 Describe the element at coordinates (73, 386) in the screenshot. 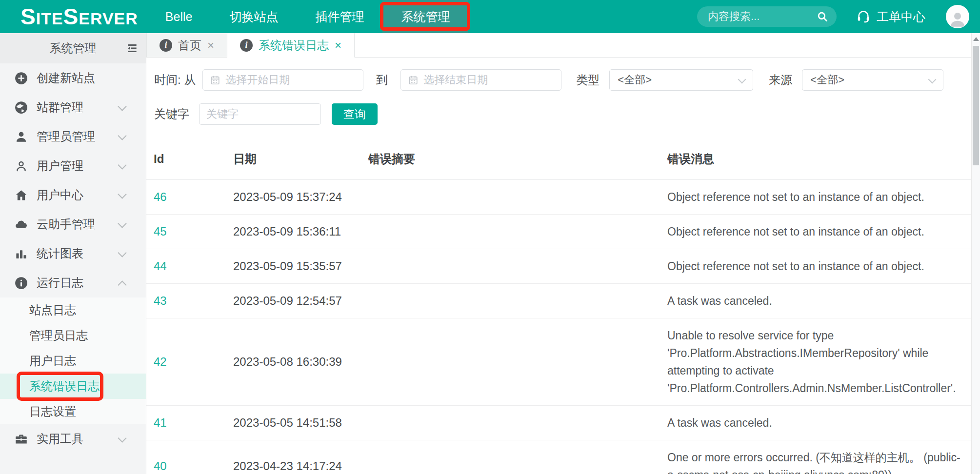

I see `sidebar-item-system-error-log: 系统错误日志` at that location.